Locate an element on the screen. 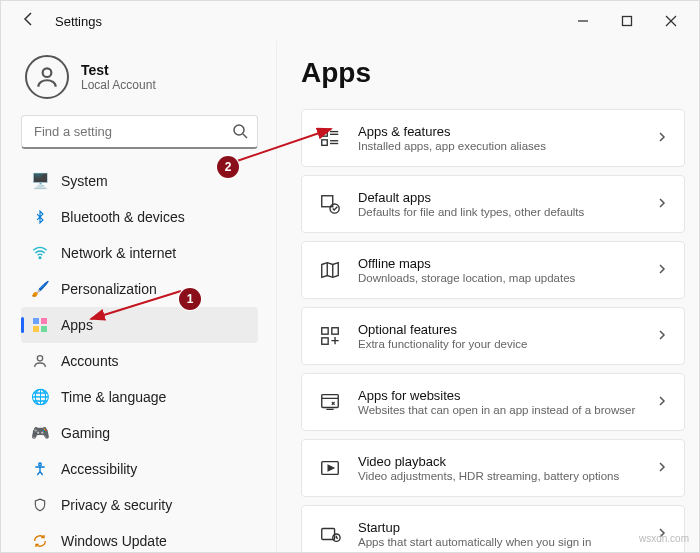 The image size is (700, 553). offline-maps-icon is located at coordinates (330, 270).